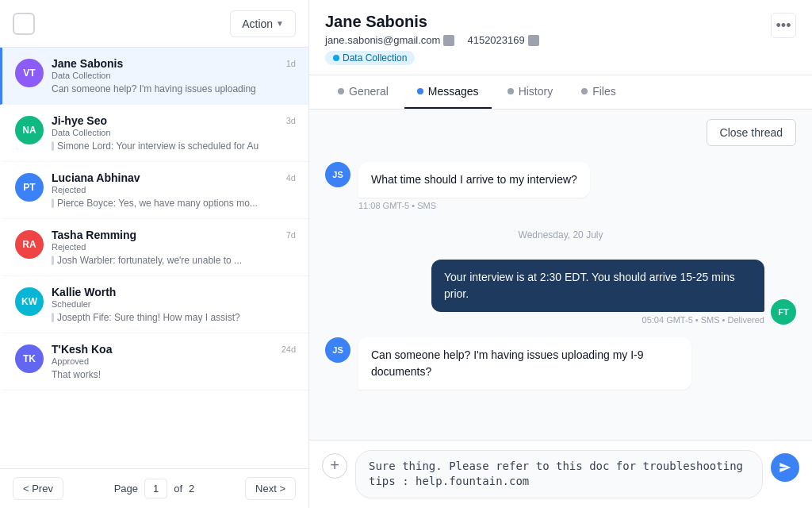 The width and height of the screenshot is (812, 508). What do you see at coordinates (263, 24) in the screenshot?
I see `action-button: Action ▼` at bounding box center [263, 24].